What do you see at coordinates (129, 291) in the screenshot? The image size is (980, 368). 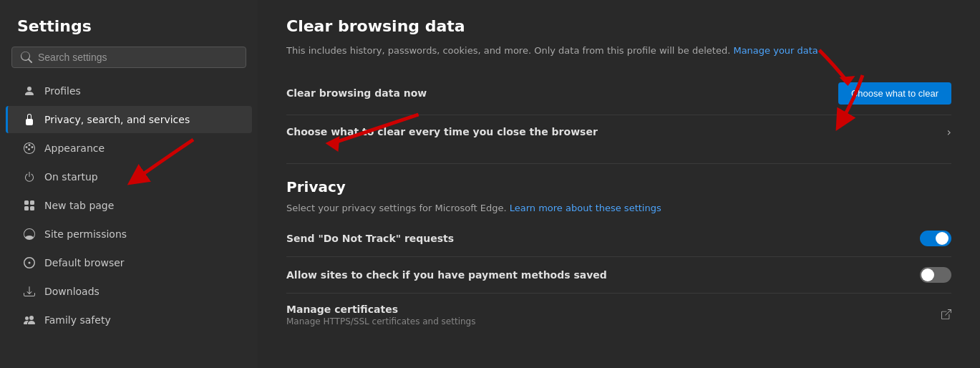 I see `sidebar-item-downloads: Downloads` at bounding box center [129, 291].